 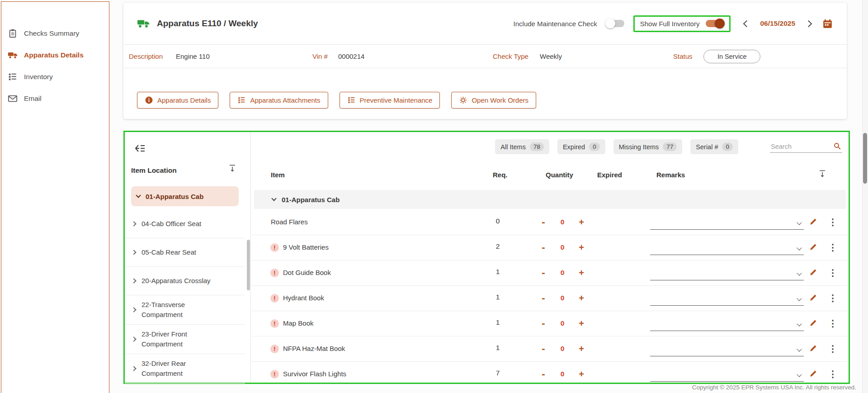 I want to click on filter-all-items: All Items 78, so click(x=522, y=147).